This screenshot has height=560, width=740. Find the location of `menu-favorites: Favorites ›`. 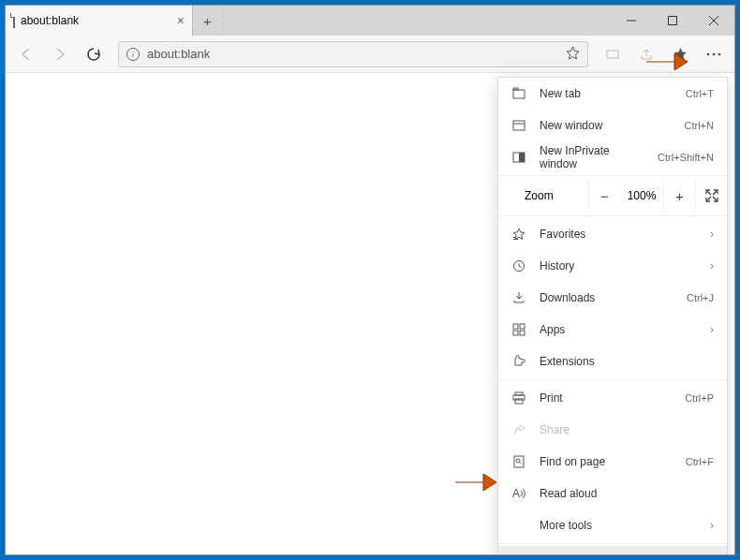

menu-favorites: Favorites › is located at coordinates (613, 234).